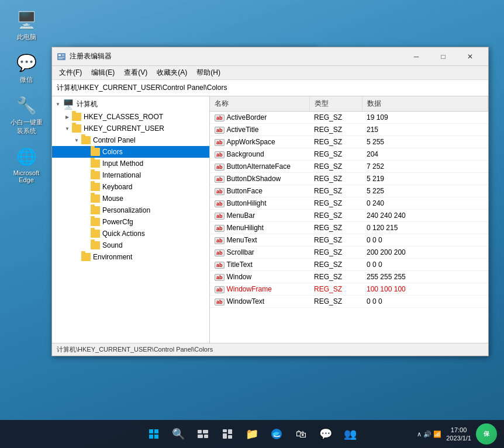 Image resolution: width=504 pixels, height=448 pixels. Describe the element at coordinates (26, 68) in the screenshot. I see `desktop-icon-wechat: 💬 微信` at that location.